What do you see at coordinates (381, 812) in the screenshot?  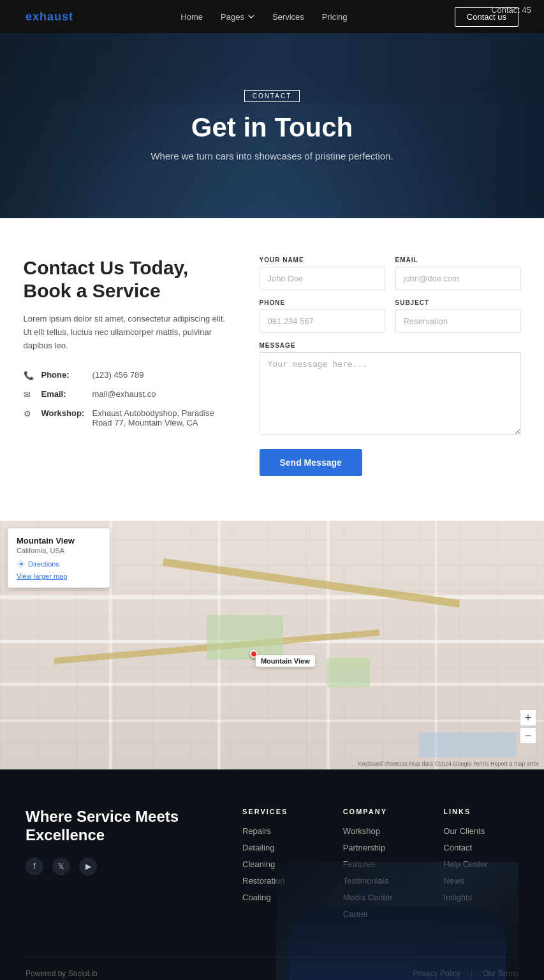 I see `footer-company-heading: COMPANY` at bounding box center [381, 812].